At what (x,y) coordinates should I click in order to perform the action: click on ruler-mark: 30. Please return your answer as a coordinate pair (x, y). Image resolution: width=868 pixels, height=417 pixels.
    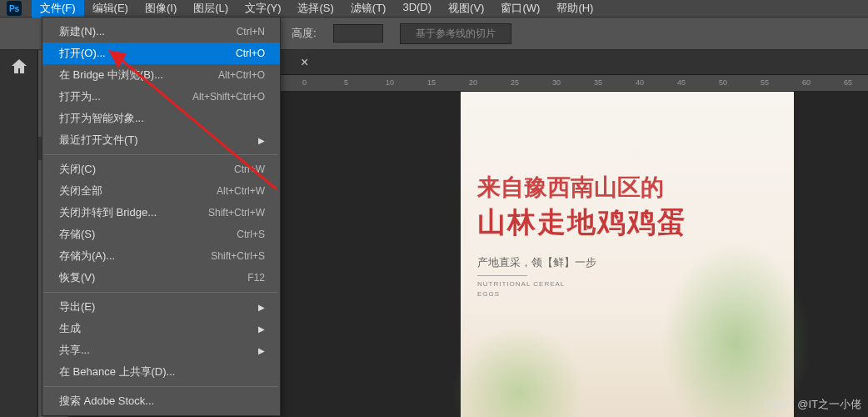
    Looking at the image, I should click on (556, 83).